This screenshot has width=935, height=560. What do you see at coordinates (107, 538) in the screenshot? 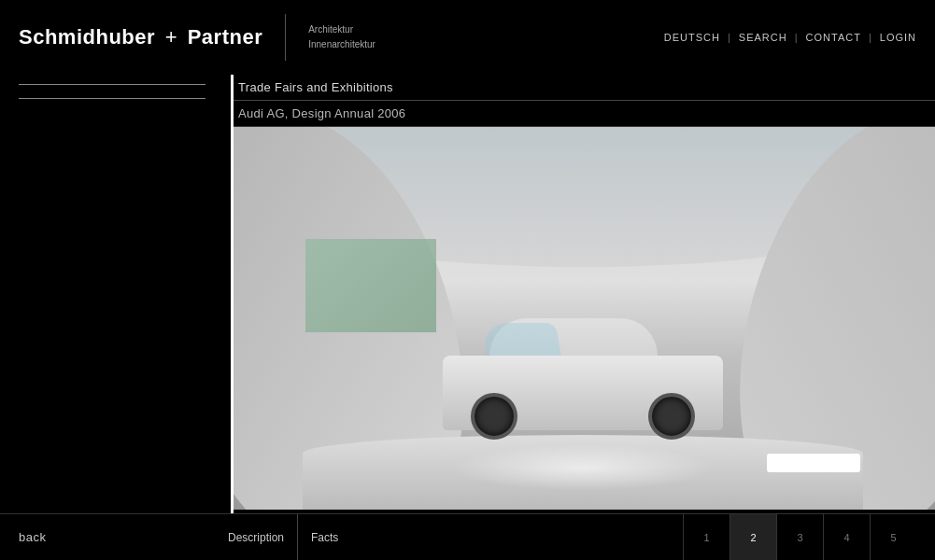
I see `back-button: back` at bounding box center [107, 538].